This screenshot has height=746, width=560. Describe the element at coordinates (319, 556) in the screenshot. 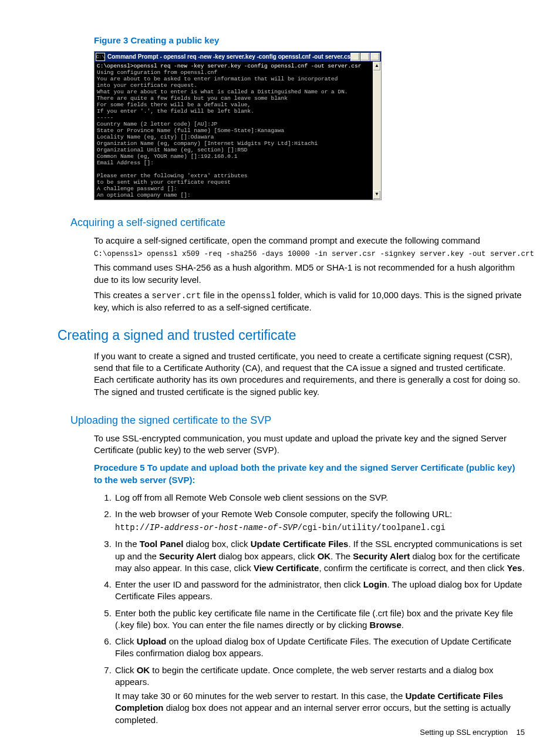

I see `step-3: In the Tool Panel dialog box, click Upda…` at that location.